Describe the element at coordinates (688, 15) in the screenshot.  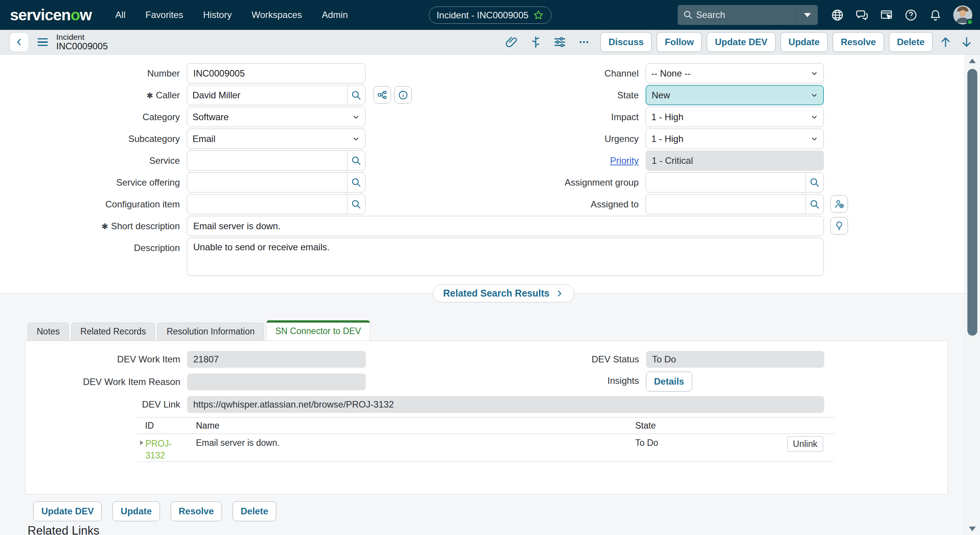
I see `search-icon` at that location.